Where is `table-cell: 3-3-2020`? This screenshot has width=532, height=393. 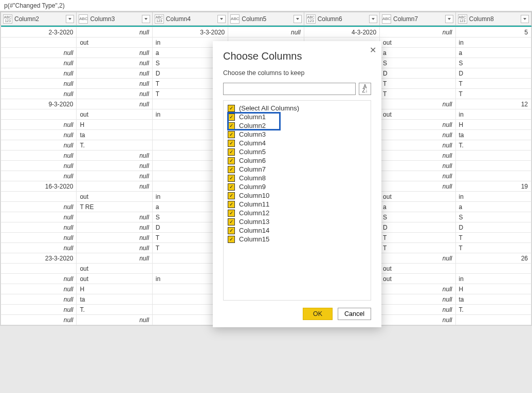
table-cell: 3-3-2020 is located at coordinates (190, 32).